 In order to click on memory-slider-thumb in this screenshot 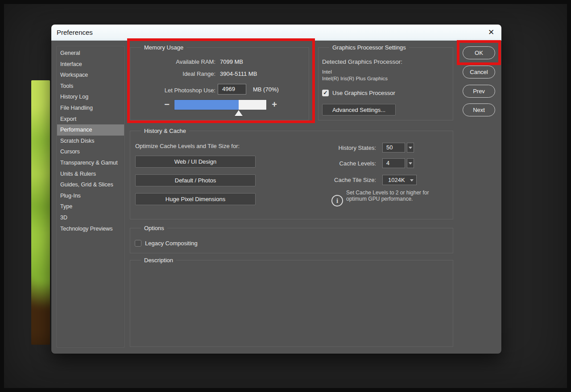, I will do `click(239, 113)`.